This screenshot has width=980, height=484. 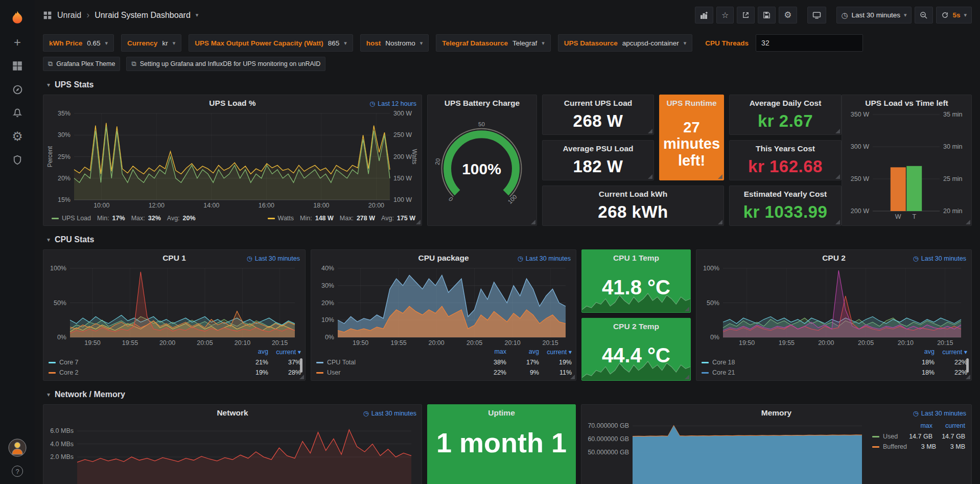 What do you see at coordinates (816, 15) in the screenshot?
I see `cycle-view-button` at bounding box center [816, 15].